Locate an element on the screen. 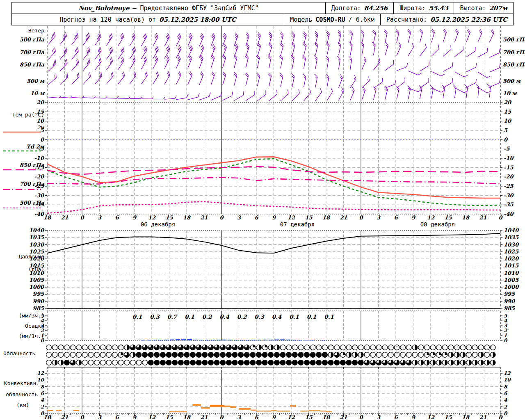  temp-xtick: 18 is located at coordinates (187, 217).